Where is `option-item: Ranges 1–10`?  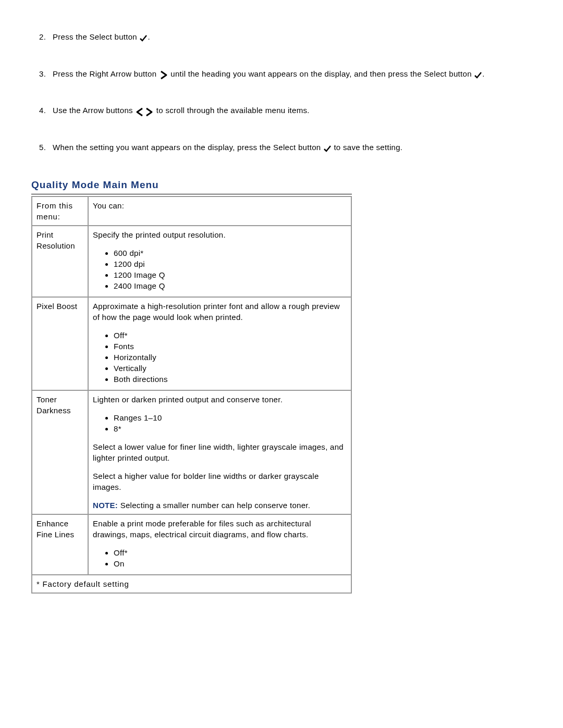
option-item: Ranges 1–10 is located at coordinates (230, 418).